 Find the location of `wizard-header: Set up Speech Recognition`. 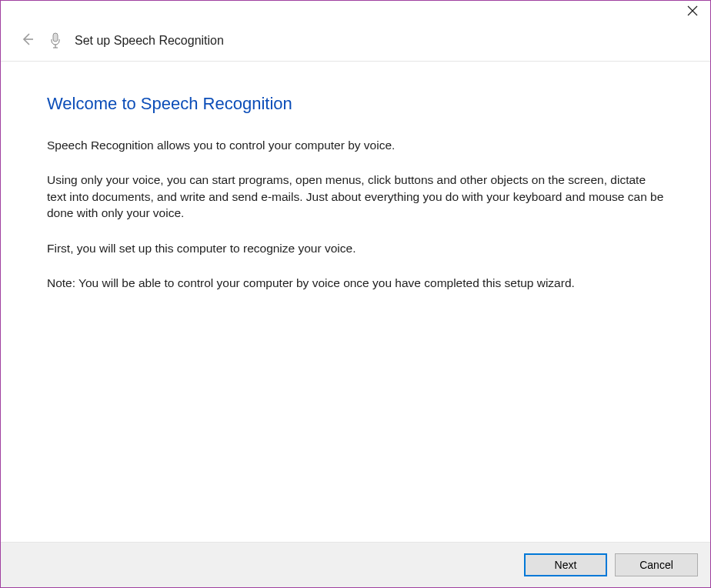

wizard-header: Set up Speech Recognition is located at coordinates (356, 45).